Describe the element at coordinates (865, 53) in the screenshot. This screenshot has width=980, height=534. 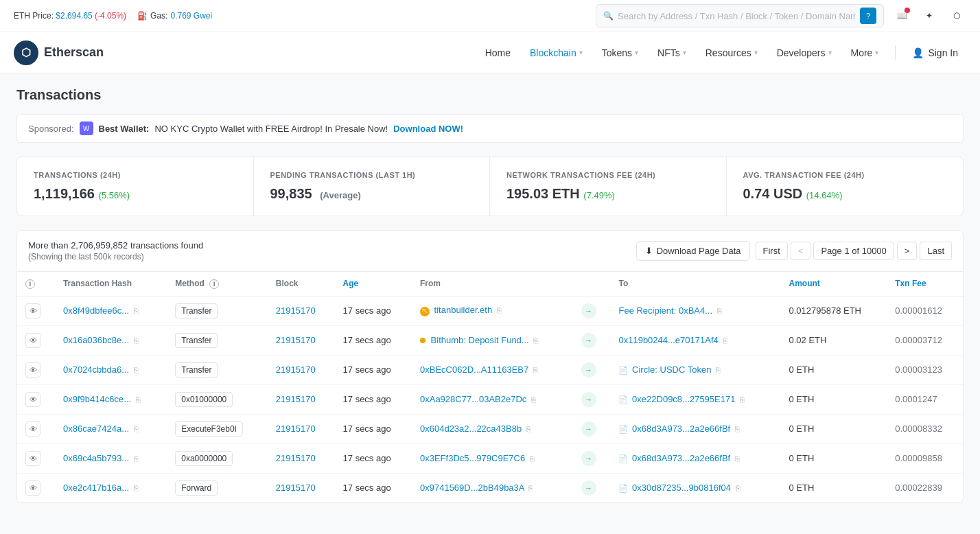
I see `nav-more: More ▾` at that location.